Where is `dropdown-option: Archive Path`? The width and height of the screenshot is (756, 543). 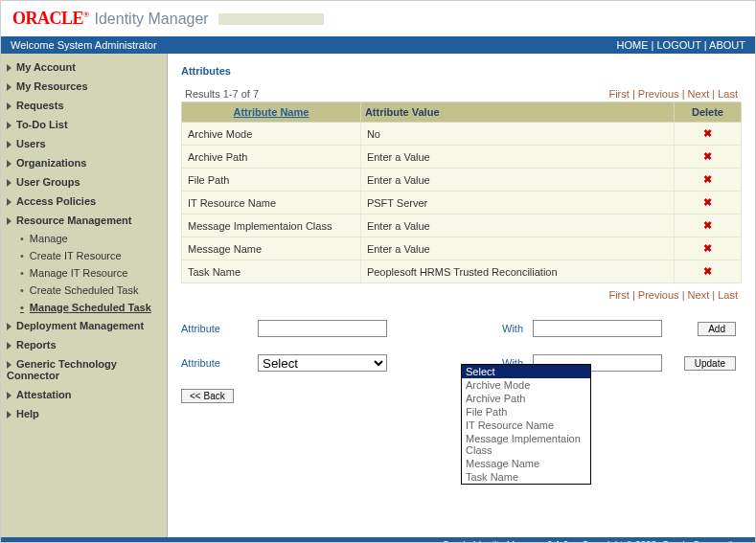
dropdown-option: Archive Path is located at coordinates (526, 398).